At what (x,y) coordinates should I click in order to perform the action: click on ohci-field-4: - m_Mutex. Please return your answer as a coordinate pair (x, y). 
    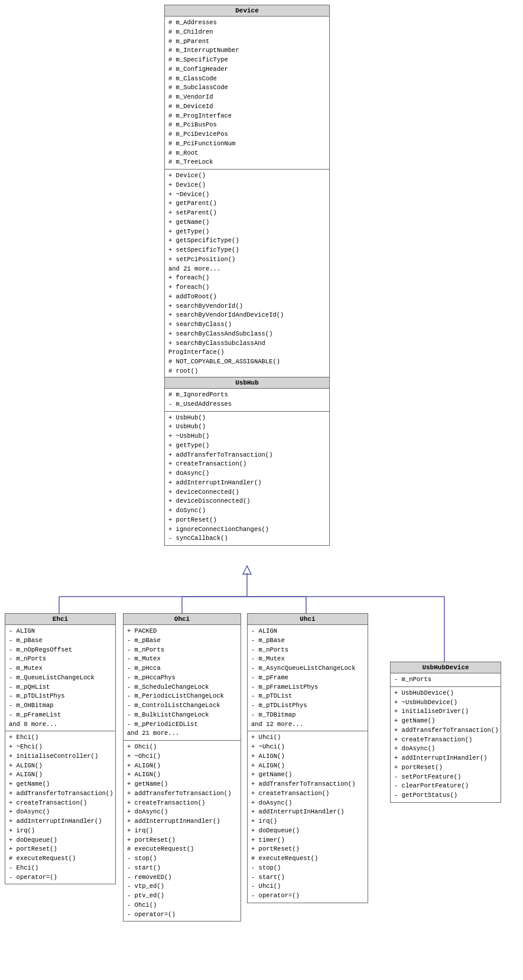
    Looking at the image, I should click on (182, 659).